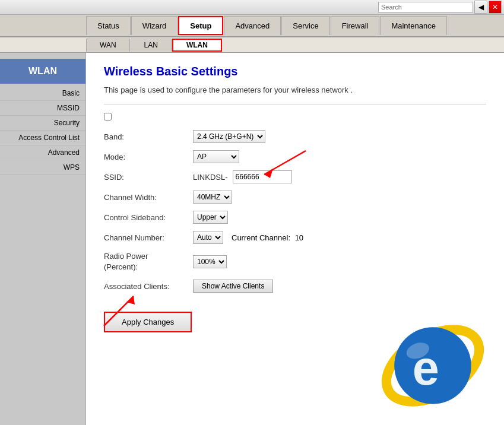 This screenshot has height=425, width=504. I want to click on disable-wlan-checkbox, so click(108, 116).